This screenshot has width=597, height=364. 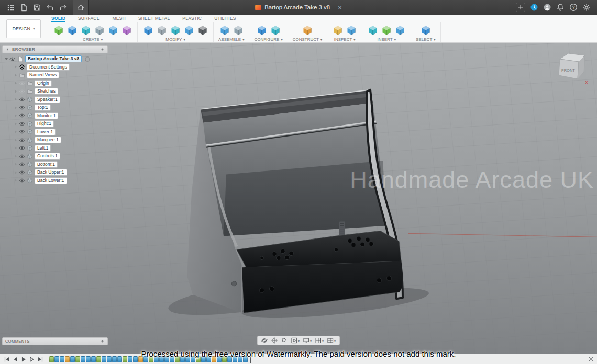 I want to click on box-icon, so click(x=72, y=30).